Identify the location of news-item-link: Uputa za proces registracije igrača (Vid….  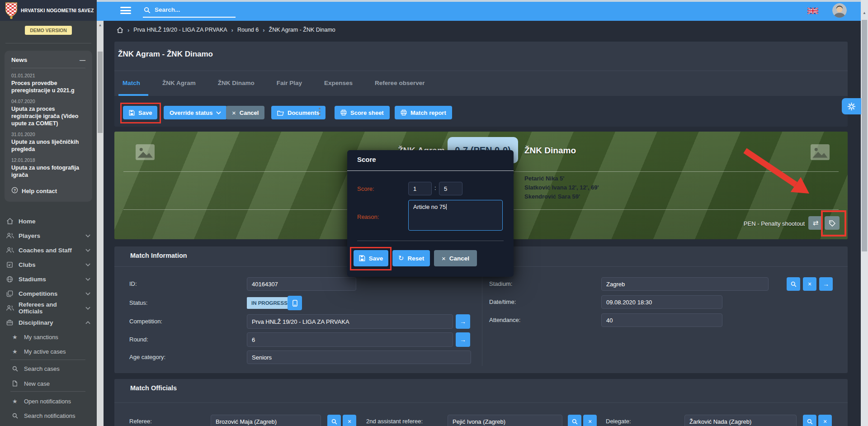
(48, 116).